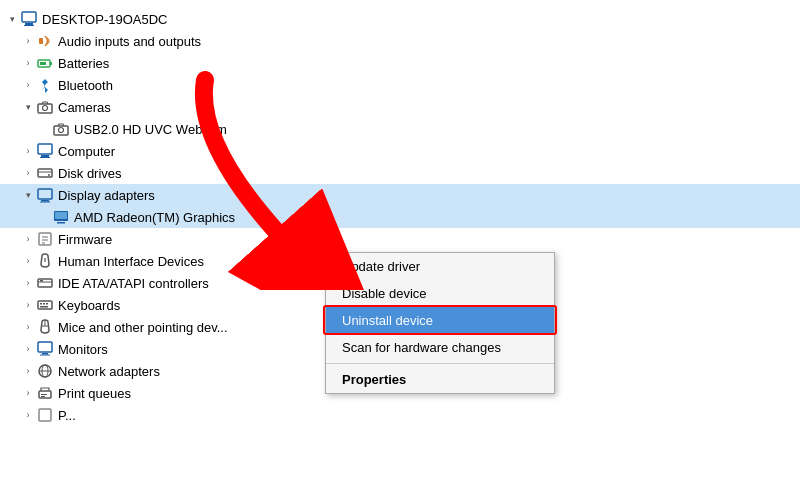 This screenshot has width=800, height=500. I want to click on tree-item-cameras: ▾ Cameras, so click(400, 107).